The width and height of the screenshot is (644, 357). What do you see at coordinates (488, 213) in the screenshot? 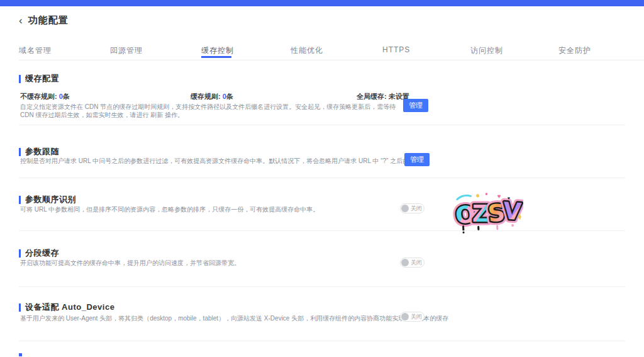
I see `watermark-letters: O O Z Z S S V V ♥ ♥` at bounding box center [488, 213].